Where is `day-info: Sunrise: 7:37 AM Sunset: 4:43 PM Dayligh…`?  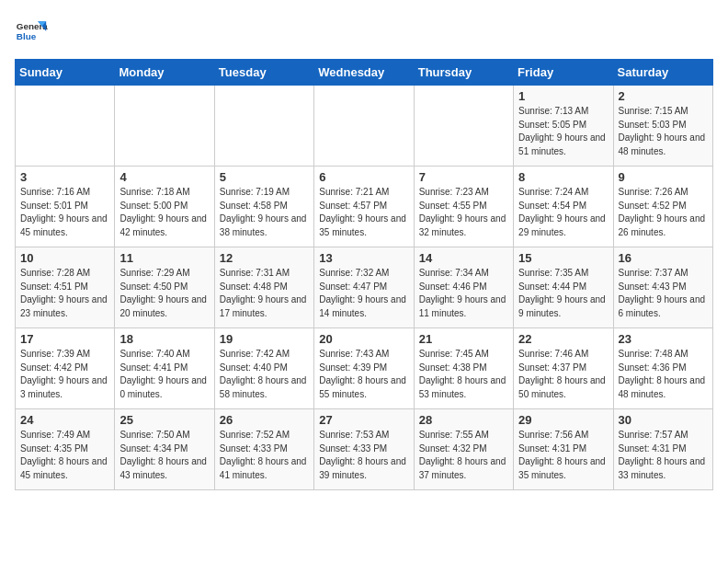
day-info: Sunrise: 7:37 AM Sunset: 4:43 PM Dayligh… is located at coordinates (664, 293).